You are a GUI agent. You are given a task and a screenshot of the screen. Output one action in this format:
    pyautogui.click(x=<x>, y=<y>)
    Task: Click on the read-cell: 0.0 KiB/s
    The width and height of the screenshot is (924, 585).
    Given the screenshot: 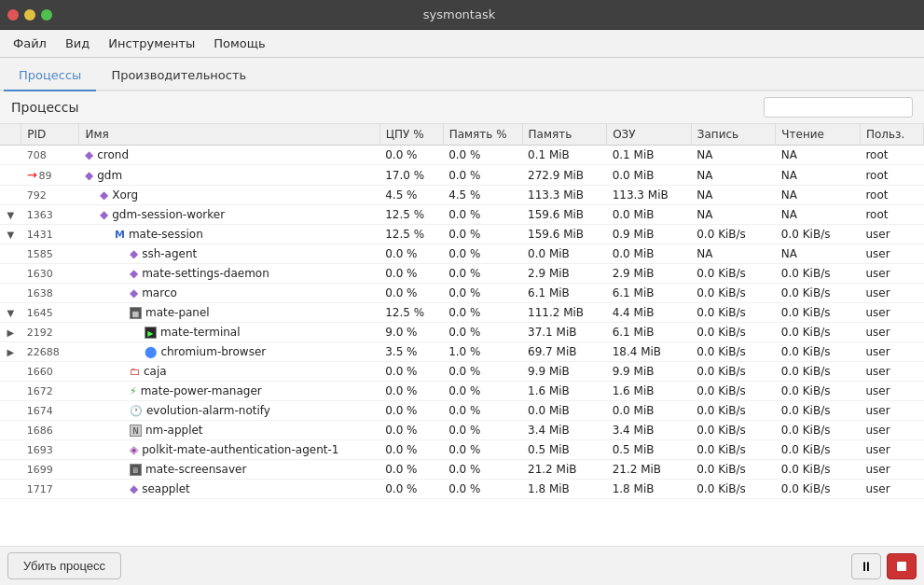 What is the action you would take?
    pyautogui.click(x=819, y=274)
    